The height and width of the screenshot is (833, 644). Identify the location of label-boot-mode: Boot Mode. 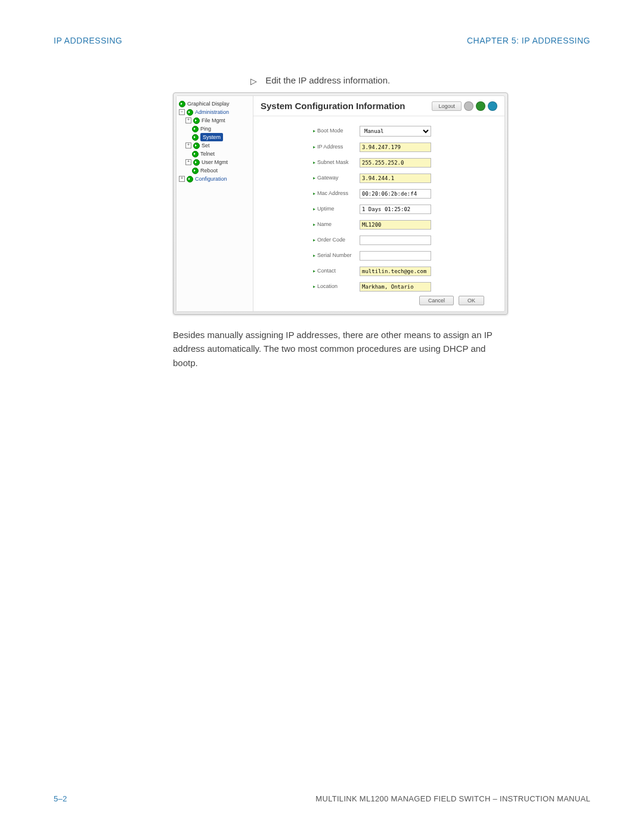
(336, 131).